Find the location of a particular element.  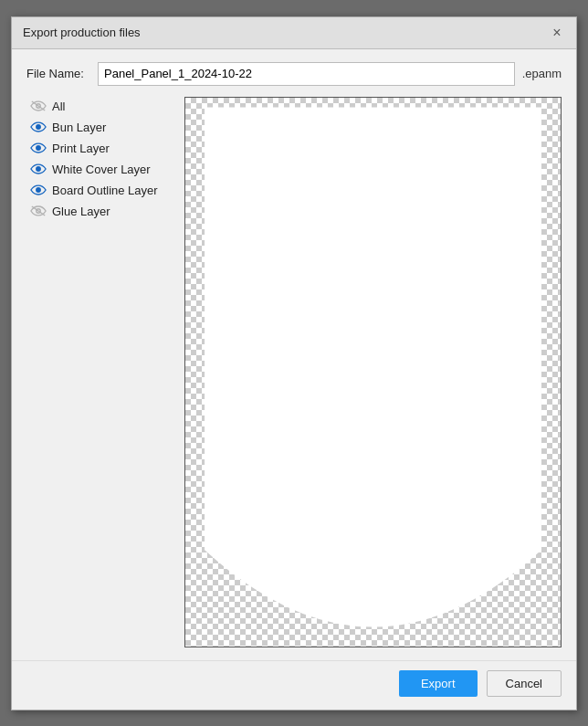

layer-label-white-cover: White Cover Layer is located at coordinates (101, 170).